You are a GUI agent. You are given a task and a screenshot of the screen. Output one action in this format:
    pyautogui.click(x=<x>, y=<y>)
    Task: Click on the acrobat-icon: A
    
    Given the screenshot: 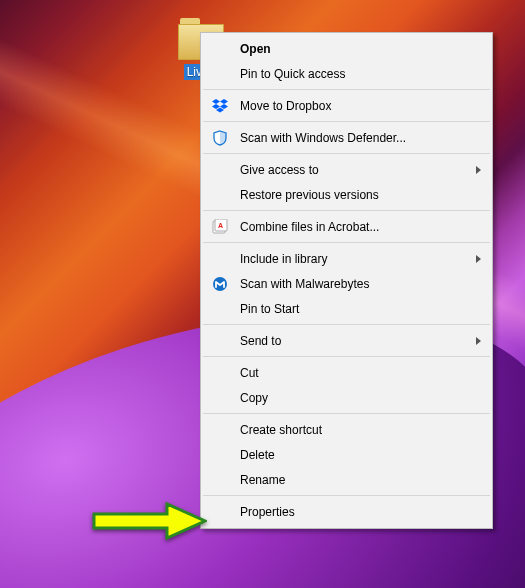 What is the action you would take?
    pyautogui.click(x=220, y=227)
    